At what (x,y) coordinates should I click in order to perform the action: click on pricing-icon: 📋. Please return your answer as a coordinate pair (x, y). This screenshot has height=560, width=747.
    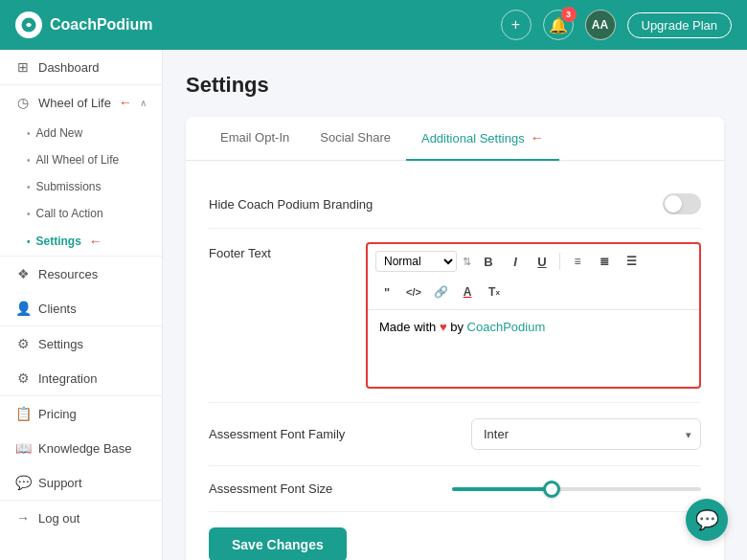
    Looking at the image, I should click on (23, 414).